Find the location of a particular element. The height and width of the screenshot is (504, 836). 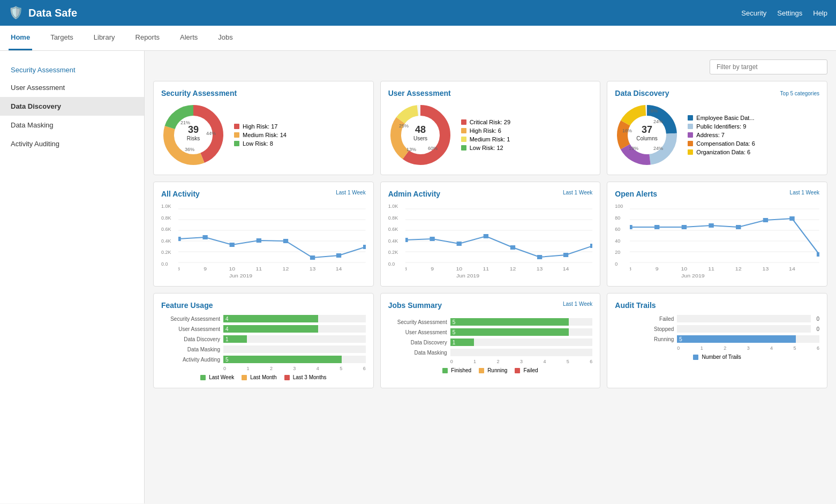

legend-label-failed: Failed is located at coordinates (530, 371).